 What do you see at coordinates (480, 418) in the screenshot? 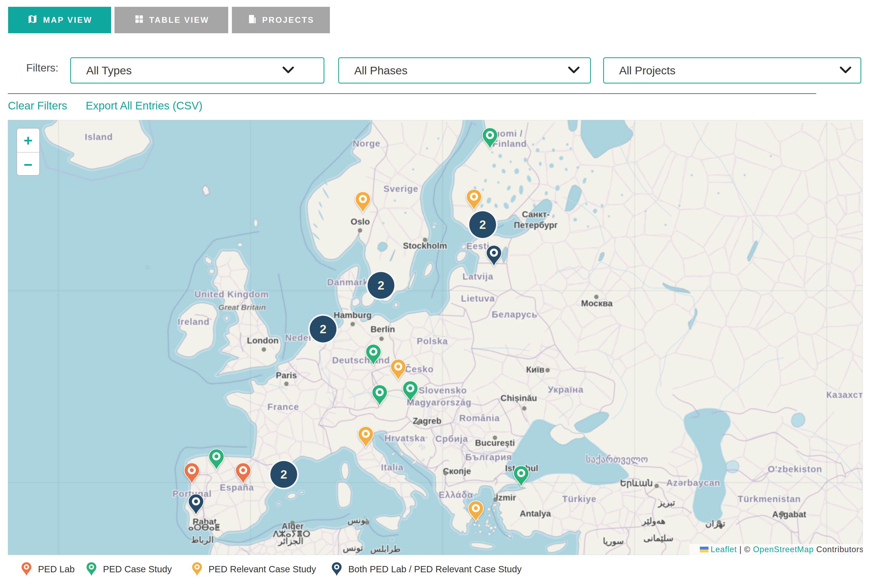
I see `svg-text: România` at bounding box center [480, 418].